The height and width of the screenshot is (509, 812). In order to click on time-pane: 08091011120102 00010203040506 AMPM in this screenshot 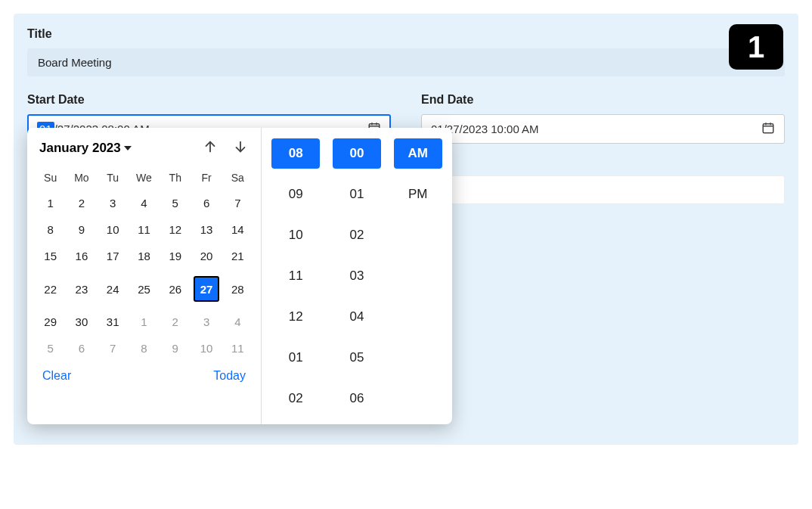, I will do `click(357, 276)`.